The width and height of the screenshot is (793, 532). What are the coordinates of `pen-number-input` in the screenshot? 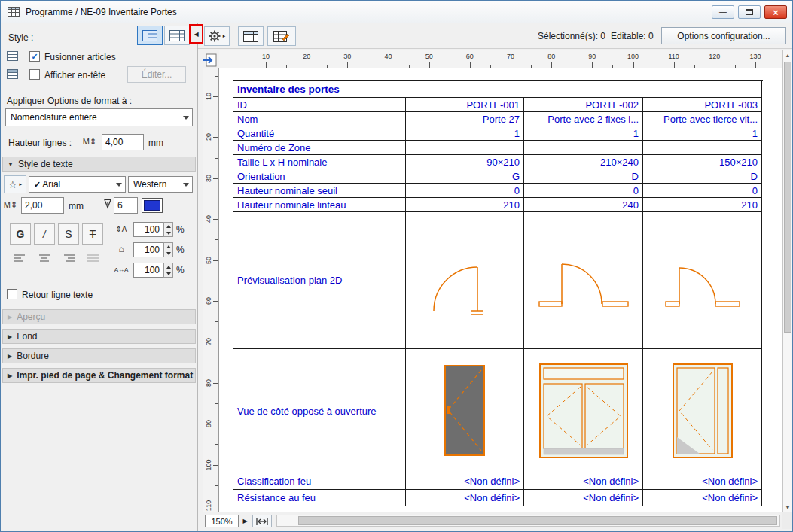 It's located at (126, 205).